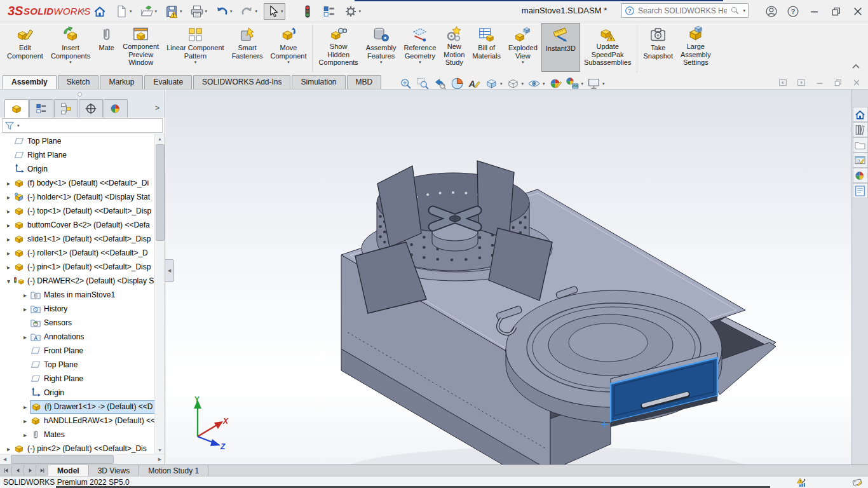 The image size is (868, 488). I want to click on next-tab-button, so click(31, 470).